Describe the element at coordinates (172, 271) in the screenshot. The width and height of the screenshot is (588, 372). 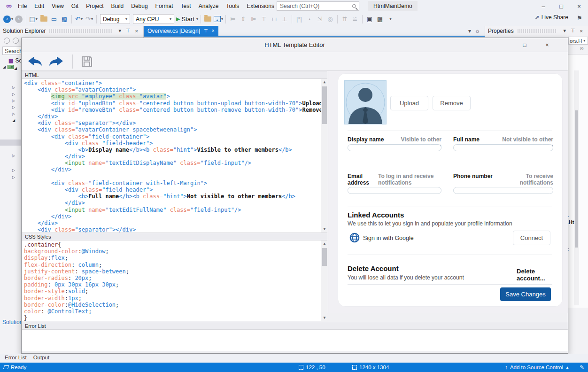
I see `code-line: justify-content: space-between;` at that location.